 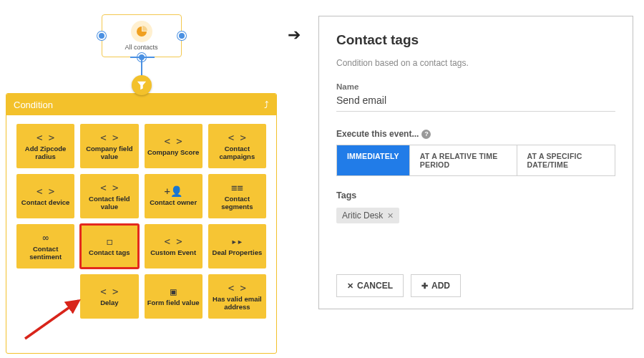 I want to click on cancel-button-label: CANCEL, so click(x=375, y=286).